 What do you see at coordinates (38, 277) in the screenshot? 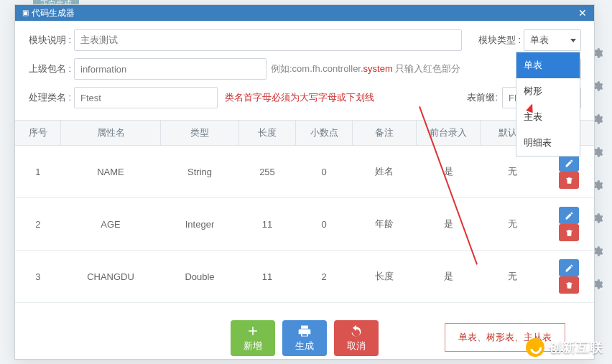
I see `cell-seq: 3` at bounding box center [38, 277].